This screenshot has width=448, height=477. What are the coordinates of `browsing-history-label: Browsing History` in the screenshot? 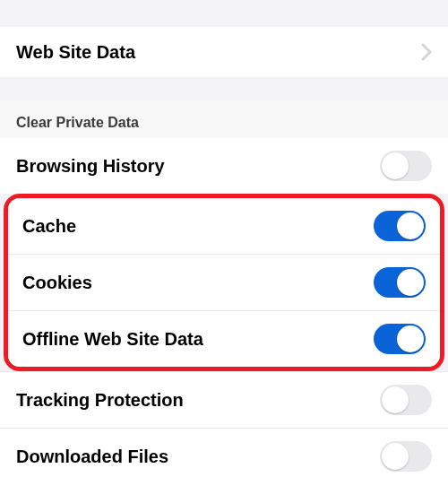 It's located at (90, 167).